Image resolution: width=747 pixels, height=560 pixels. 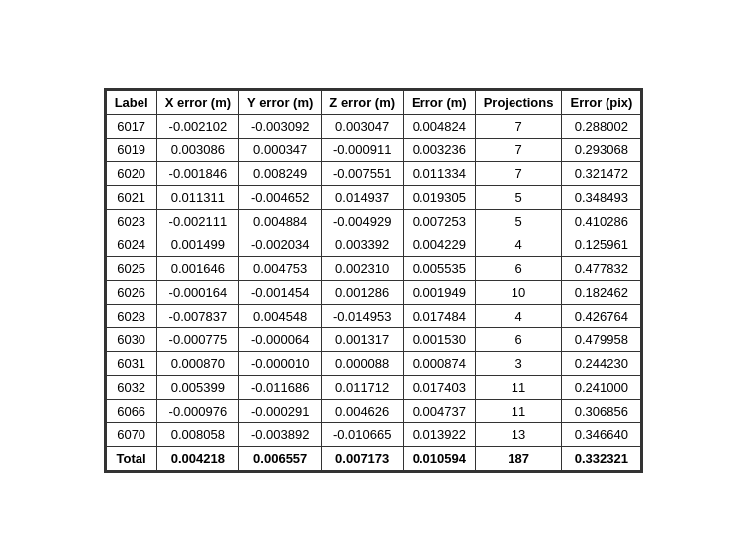 What do you see at coordinates (131, 126) in the screenshot?
I see `table-cell: 6017` at bounding box center [131, 126].